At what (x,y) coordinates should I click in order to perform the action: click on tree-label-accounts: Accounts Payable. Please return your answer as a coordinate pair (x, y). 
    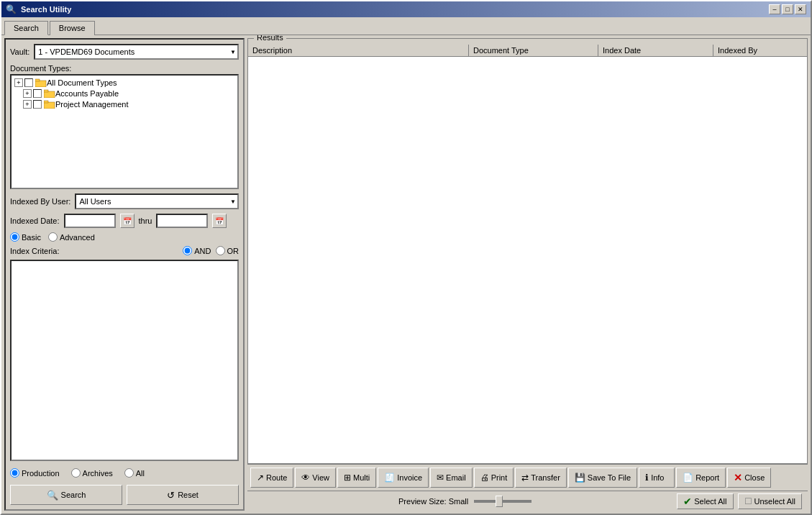
    Looking at the image, I should click on (87, 94).